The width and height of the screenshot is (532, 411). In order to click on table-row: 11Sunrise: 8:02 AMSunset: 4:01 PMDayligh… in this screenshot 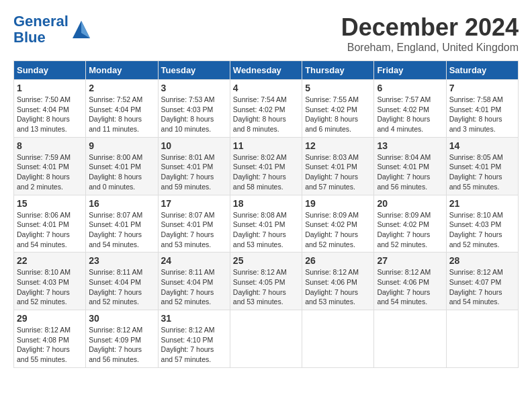, I will do `click(266, 166)`.